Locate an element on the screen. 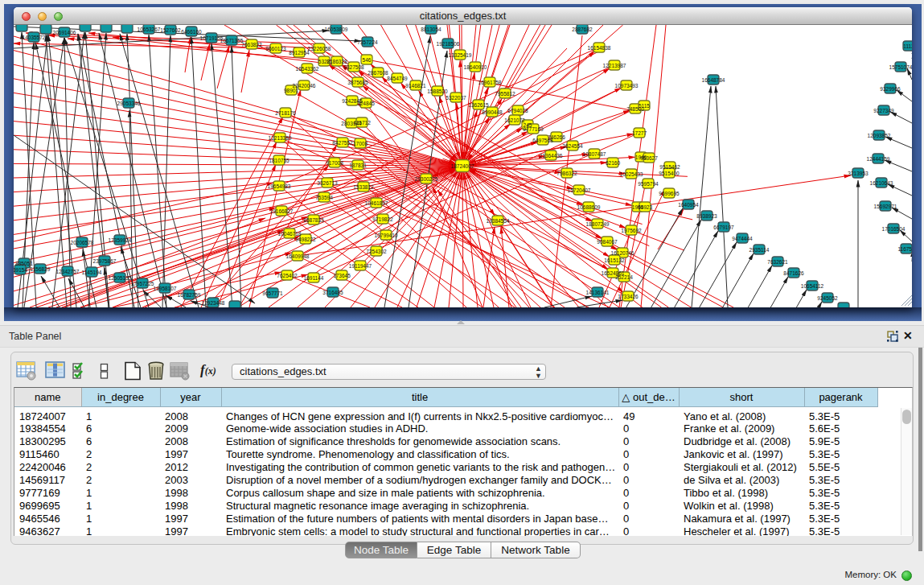 The width and height of the screenshot is (924, 585). svg-text: 17957225 is located at coordinates (143, 283).